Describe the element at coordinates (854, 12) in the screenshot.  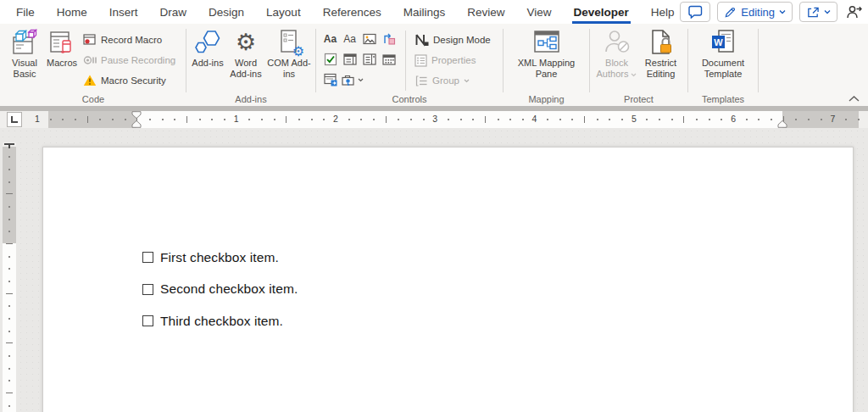
I see `presenter-button` at that location.